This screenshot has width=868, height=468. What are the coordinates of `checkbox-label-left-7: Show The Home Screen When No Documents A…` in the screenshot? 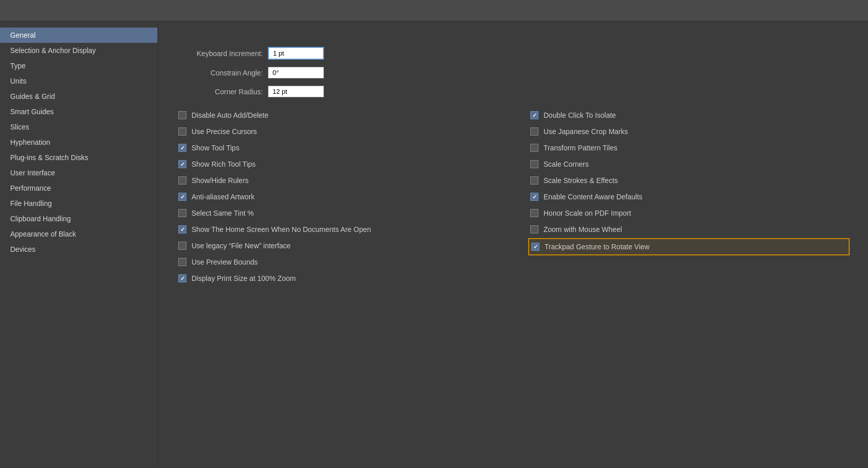 It's located at (281, 229).